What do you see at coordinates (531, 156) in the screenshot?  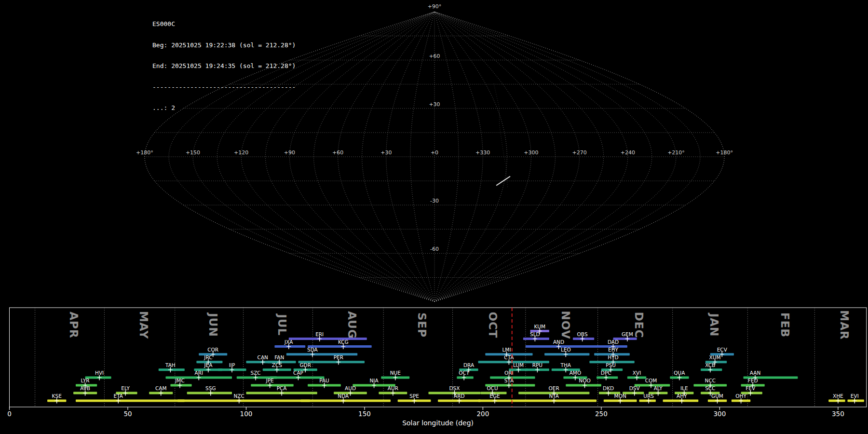 I see `grid-meridian` at bounding box center [531, 156].